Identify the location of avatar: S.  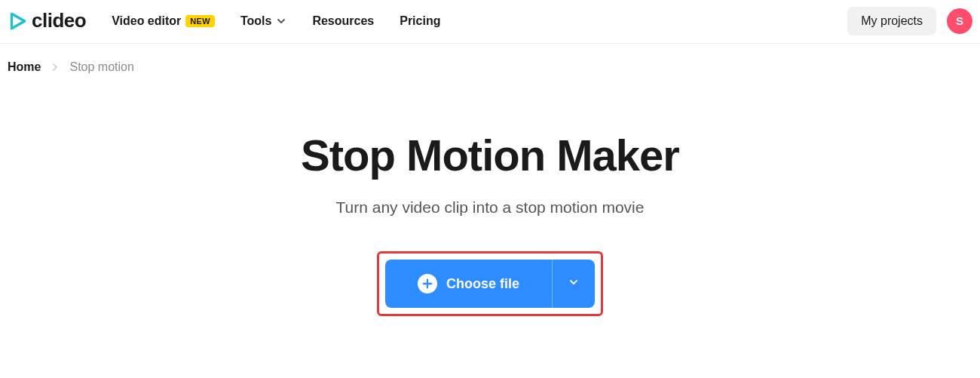
(960, 21).